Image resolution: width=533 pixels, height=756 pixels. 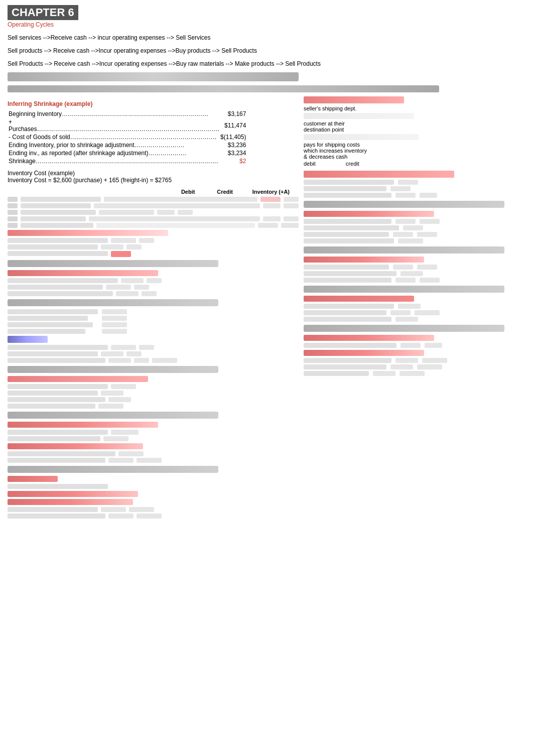 What do you see at coordinates (153, 180) in the screenshot?
I see `inventory-cost-formula: Inventory Cost = $2,600 (purchase) + 165…` at bounding box center [153, 180].